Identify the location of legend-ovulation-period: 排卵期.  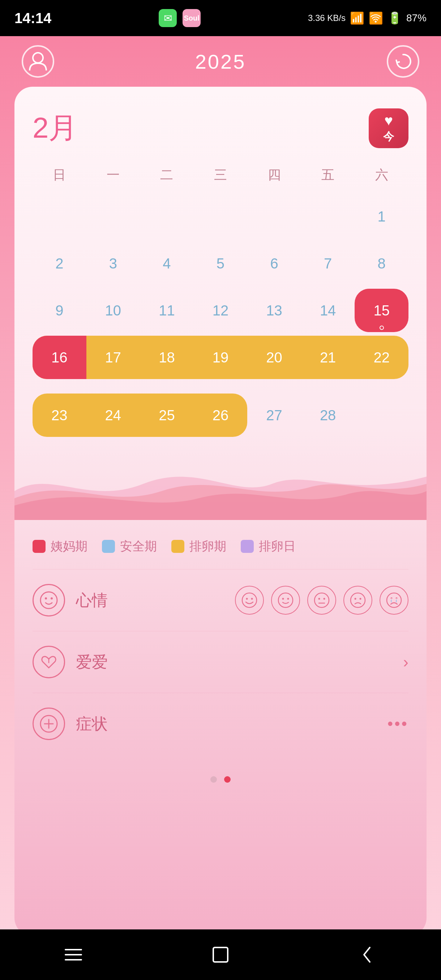
(199, 546).